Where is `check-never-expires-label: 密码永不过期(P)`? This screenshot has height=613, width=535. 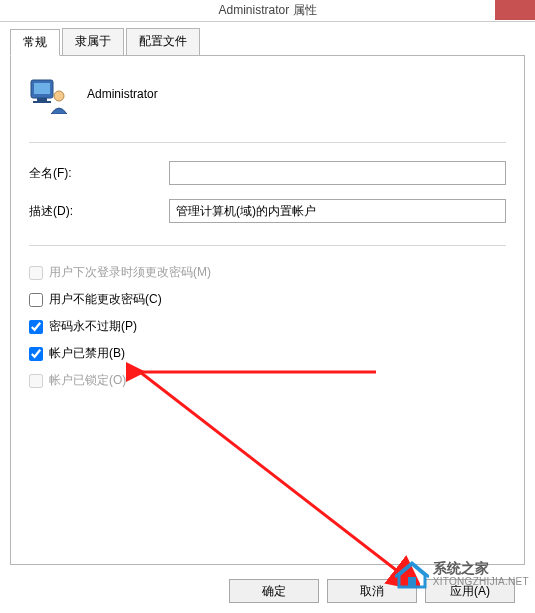
check-never-expires-label: 密码永不过期(P) is located at coordinates (93, 326).